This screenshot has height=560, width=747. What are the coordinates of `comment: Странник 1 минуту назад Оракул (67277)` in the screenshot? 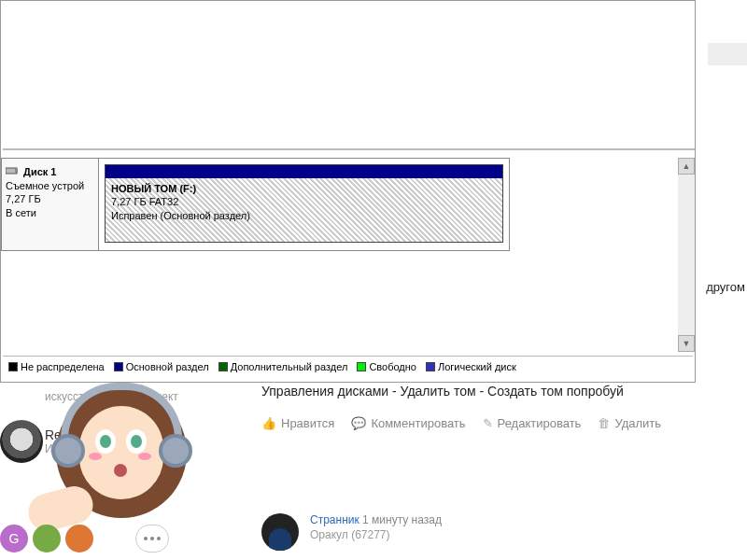 It's located at (351, 532).